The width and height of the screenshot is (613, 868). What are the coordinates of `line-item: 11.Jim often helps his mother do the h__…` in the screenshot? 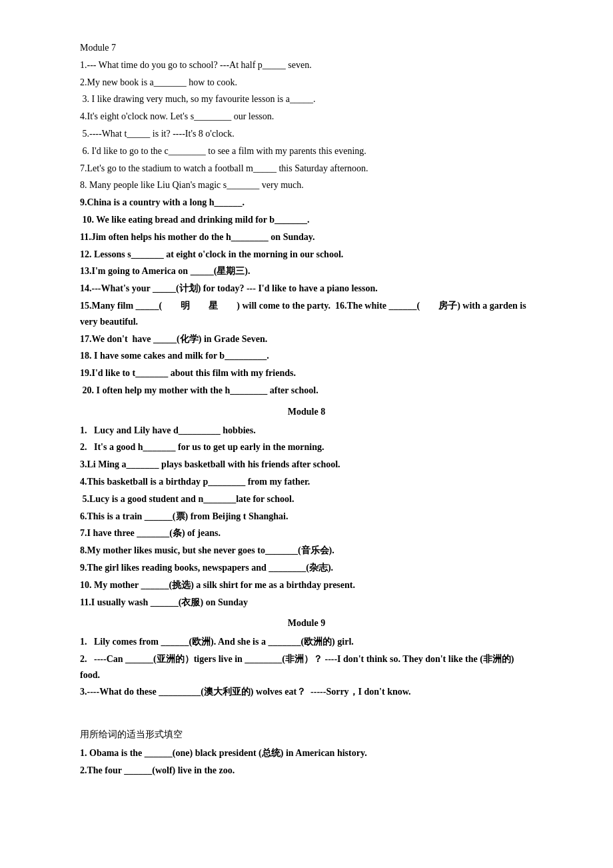 It's located at (306, 237).